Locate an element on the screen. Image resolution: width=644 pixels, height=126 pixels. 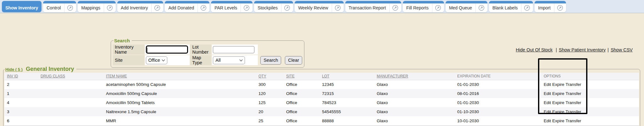
tab-show-inventory: Show Inventory is located at coordinates (22, 7).